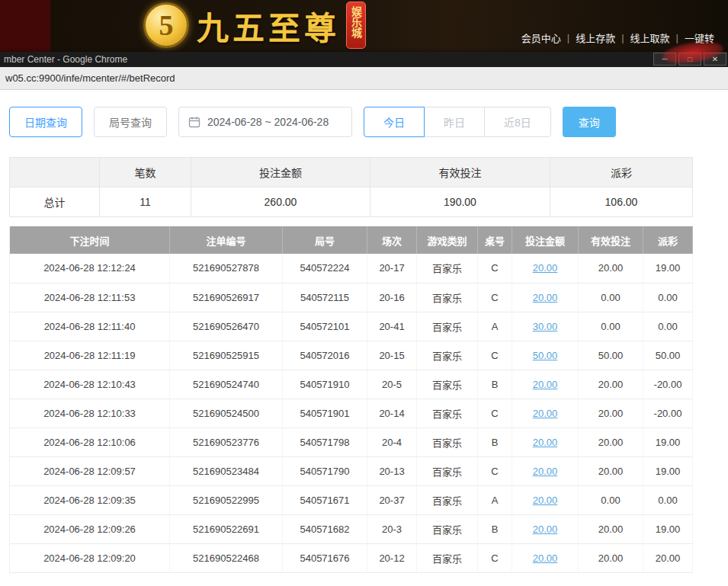  What do you see at coordinates (281, 172) in the screenshot?
I see `summary-header-bet-amount: 投注金额` at bounding box center [281, 172].